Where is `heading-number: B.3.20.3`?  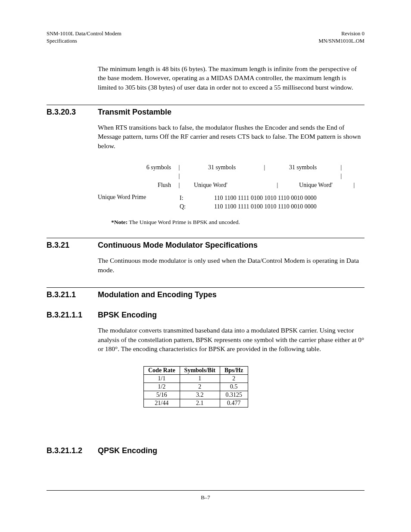
heading-number: B.3.20.3 is located at coordinates (72, 112).